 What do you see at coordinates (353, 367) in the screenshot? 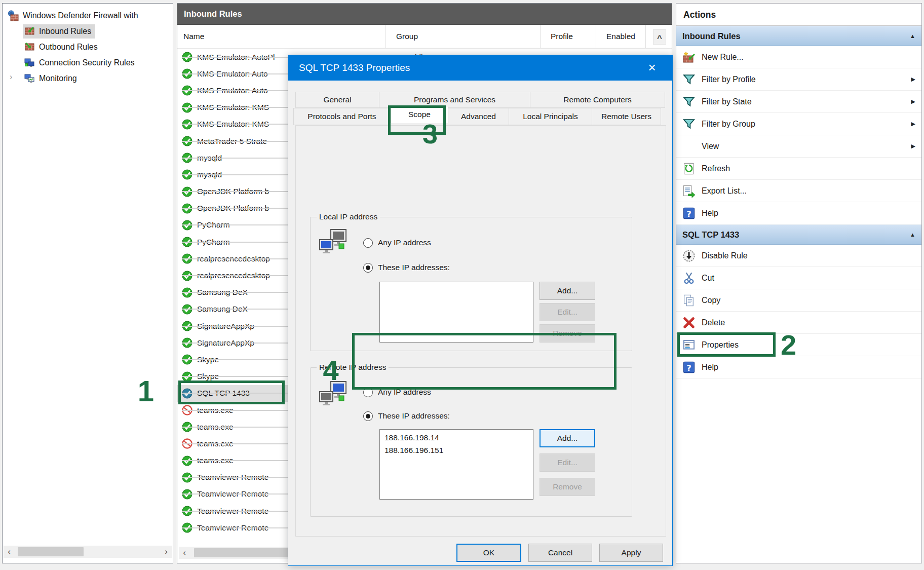
I see `remote-ip-group-label: Remote IP address` at bounding box center [353, 367].